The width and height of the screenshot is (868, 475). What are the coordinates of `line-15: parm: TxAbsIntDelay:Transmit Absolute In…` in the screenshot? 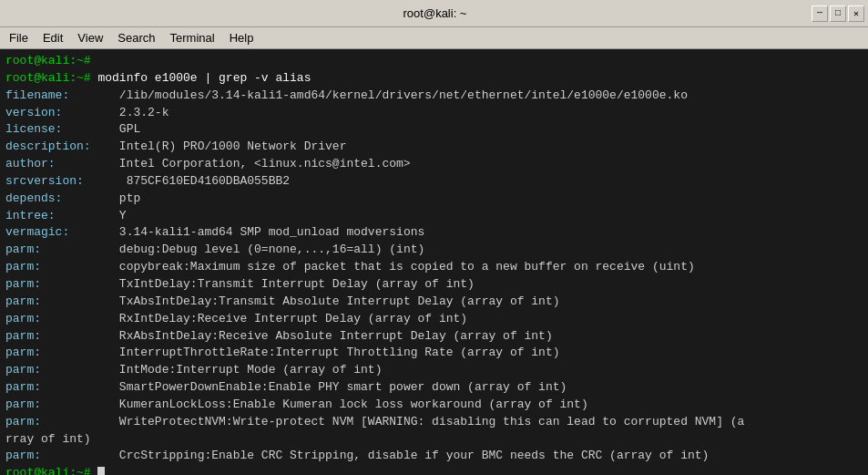 It's located at (434, 303).